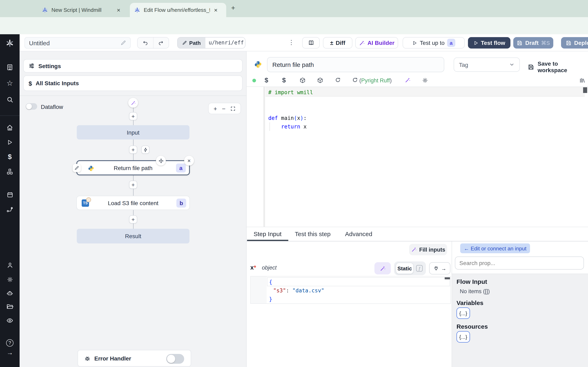 The image size is (588, 367). What do you see at coordinates (10, 83) in the screenshot?
I see `sidebar-item-favorites: ☆` at bounding box center [10, 83].